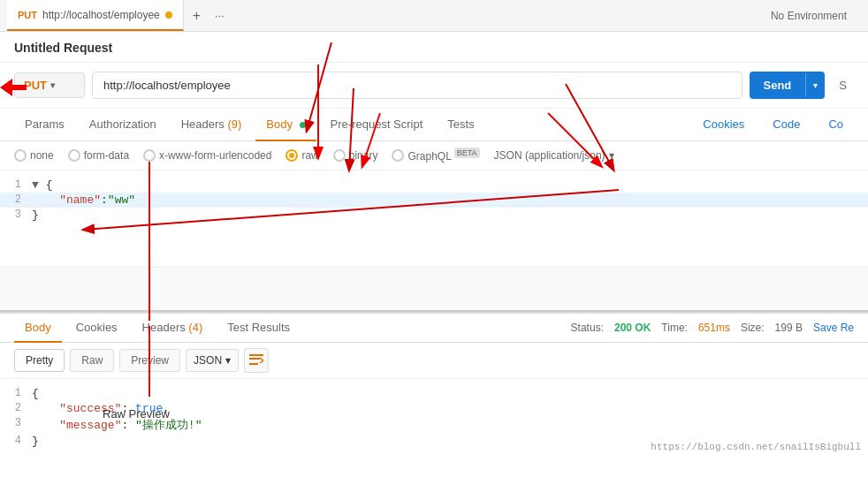  I want to click on response-body-tabs: Pretty Raw Preview JSON ▾, so click(434, 360).